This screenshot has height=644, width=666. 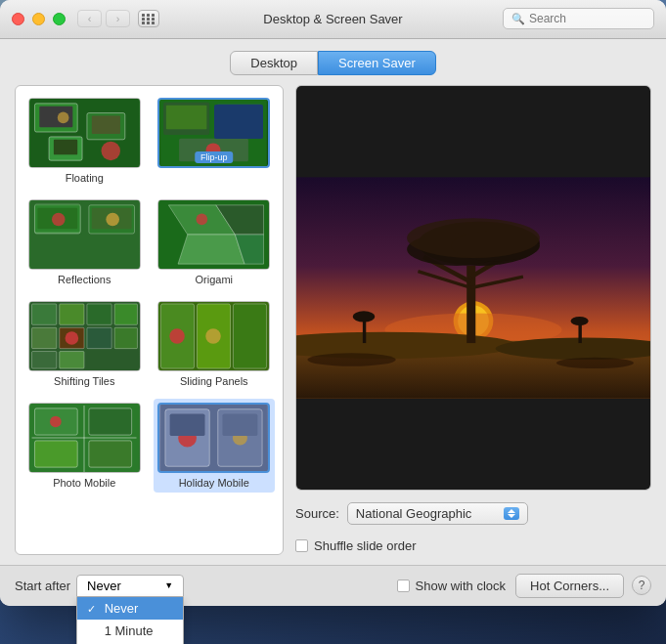 I want to click on close-button, so click(x=18, y=20).